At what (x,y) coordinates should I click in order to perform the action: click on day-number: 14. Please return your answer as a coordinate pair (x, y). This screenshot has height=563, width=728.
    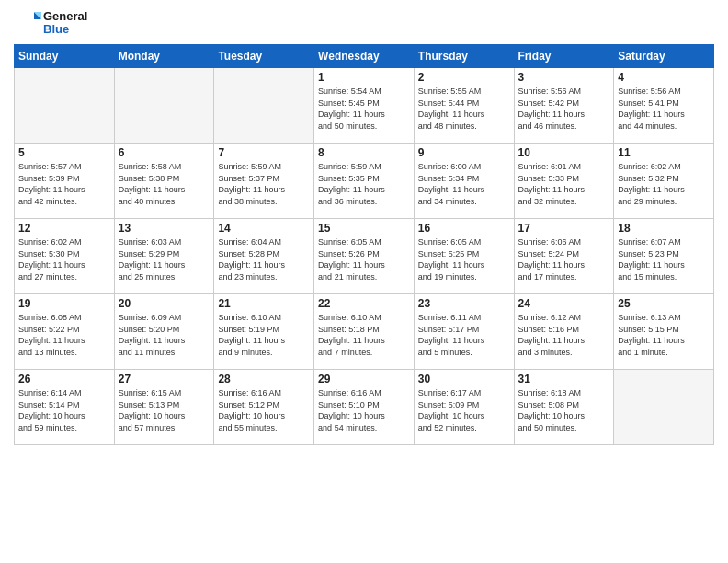
    Looking at the image, I should click on (264, 228).